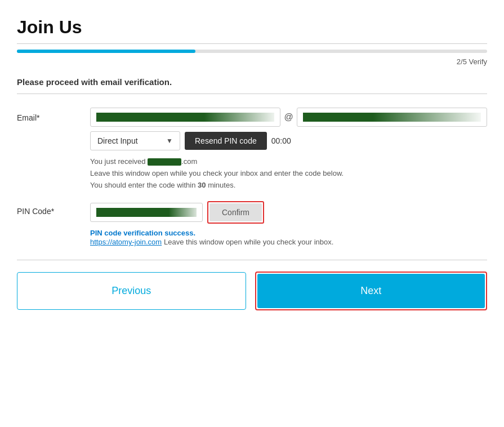 The image size is (504, 427). I want to click on pin-success-text: PIN code verification success., so click(288, 233).